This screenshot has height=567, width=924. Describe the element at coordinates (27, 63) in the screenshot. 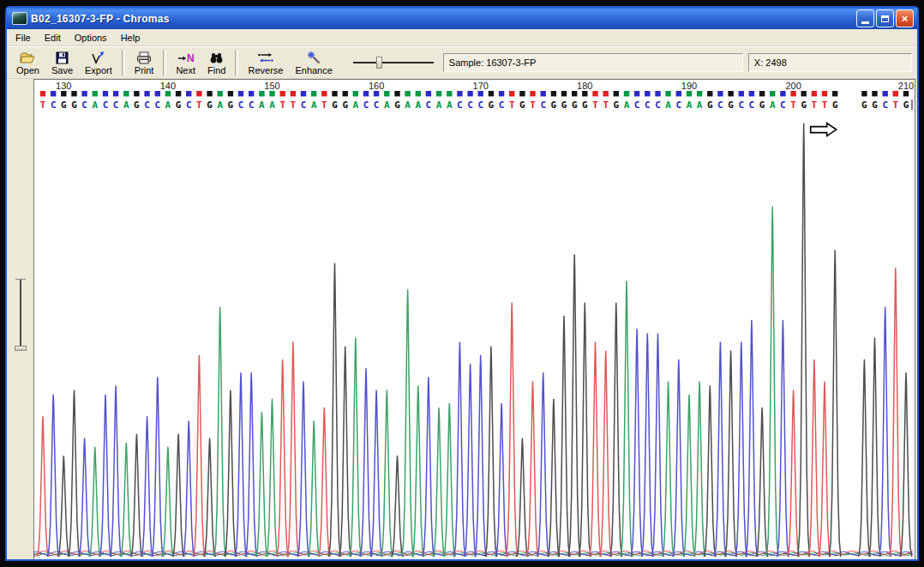

I see `open-button: Open` at that location.